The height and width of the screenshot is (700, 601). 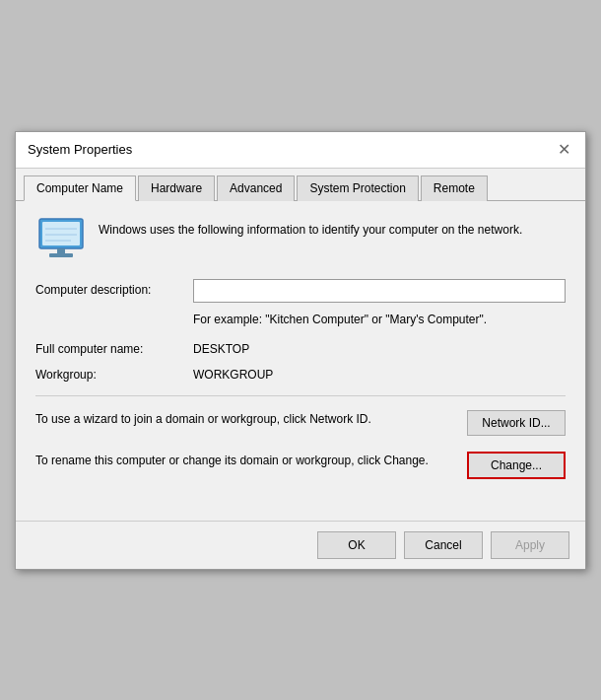 I want to click on bottom-bar: OK Cancel Apply, so click(x=300, y=544).